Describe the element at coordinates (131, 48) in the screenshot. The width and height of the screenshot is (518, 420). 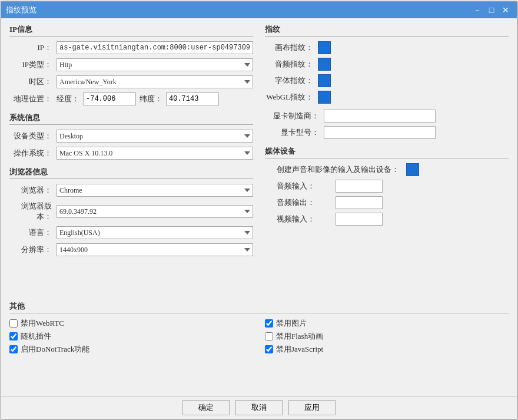
I see `ip-row: IP：` at that location.